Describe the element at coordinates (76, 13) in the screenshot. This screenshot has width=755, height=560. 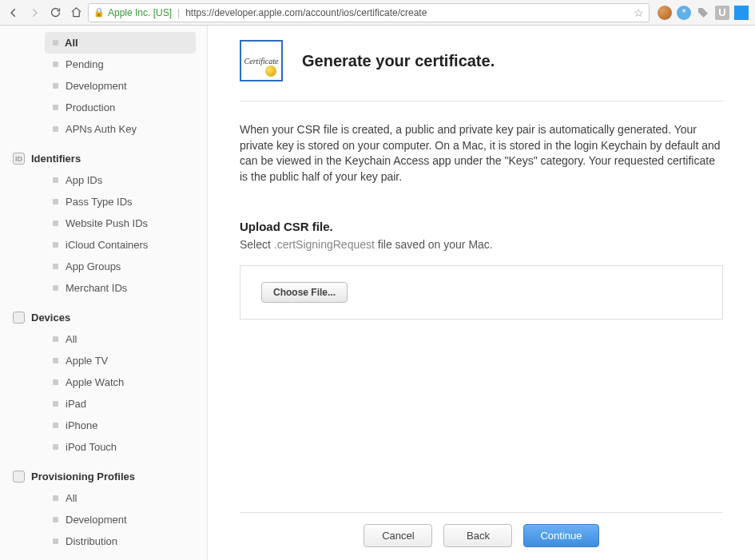
I see `home-icon` at that location.